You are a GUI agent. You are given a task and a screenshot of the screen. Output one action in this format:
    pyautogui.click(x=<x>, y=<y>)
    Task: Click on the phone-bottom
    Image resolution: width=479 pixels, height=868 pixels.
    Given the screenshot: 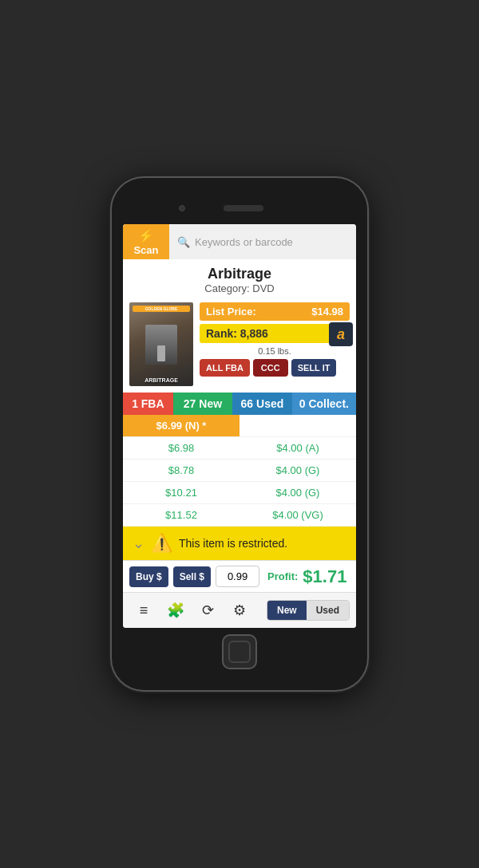 What is the action you would take?
    pyautogui.click(x=240, y=652)
    